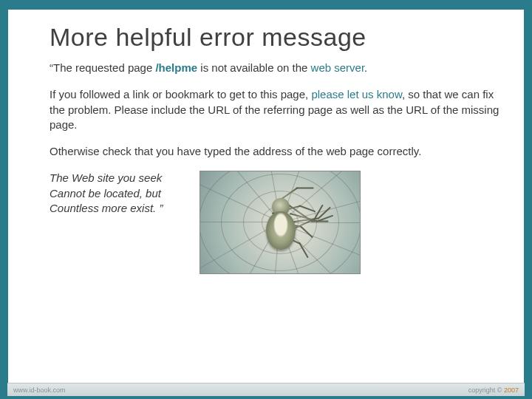 This screenshot has height=399, width=532. Describe the element at coordinates (275, 37) in the screenshot. I see `slide-title: More helpful error message` at that location.